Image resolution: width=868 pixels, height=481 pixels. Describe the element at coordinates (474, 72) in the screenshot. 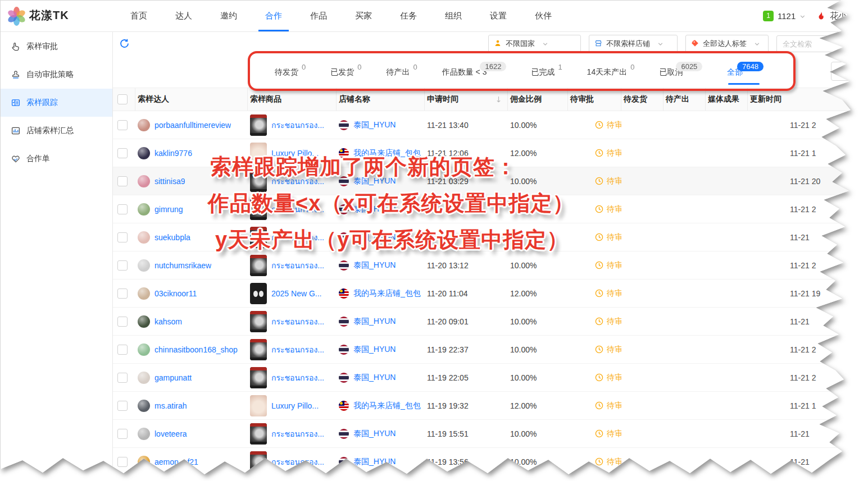

I see `tab-作品数量 < 3: 作品数量 < 31622` at that location.